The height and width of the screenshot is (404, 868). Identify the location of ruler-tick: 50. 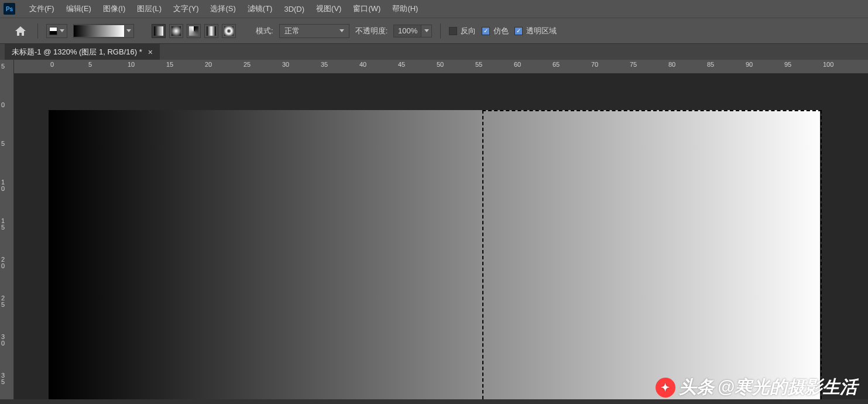
(435, 66).